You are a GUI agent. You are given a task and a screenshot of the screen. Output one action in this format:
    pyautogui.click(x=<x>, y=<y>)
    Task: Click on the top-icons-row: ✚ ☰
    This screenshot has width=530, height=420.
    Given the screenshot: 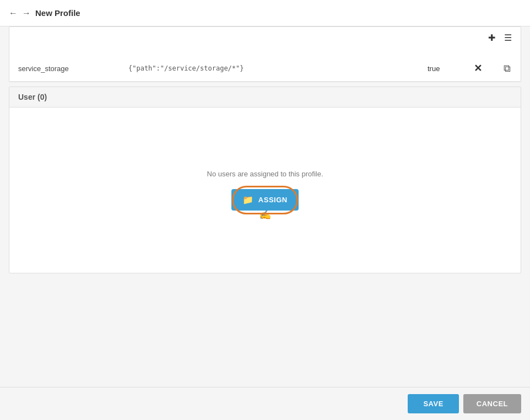 What is the action you would take?
    pyautogui.click(x=265, y=37)
    